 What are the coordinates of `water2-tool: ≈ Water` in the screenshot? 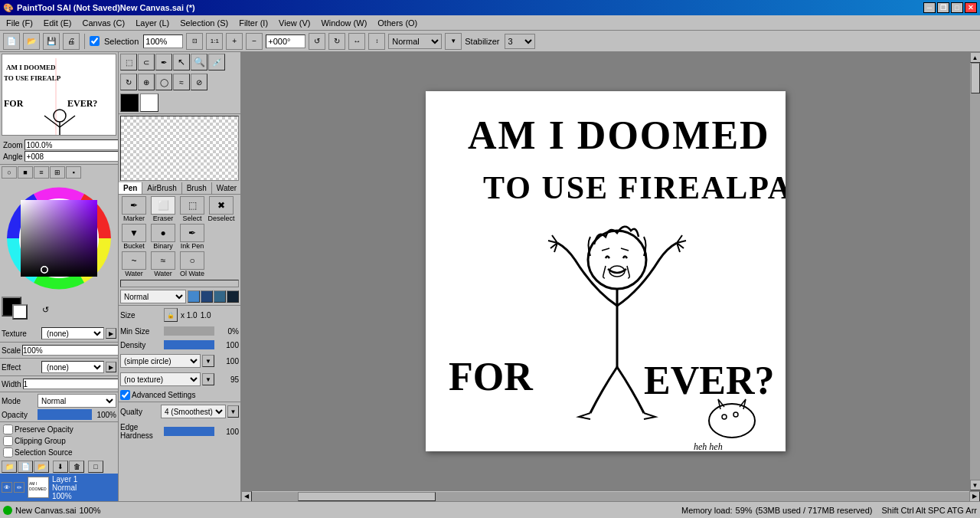 It's located at (163, 264).